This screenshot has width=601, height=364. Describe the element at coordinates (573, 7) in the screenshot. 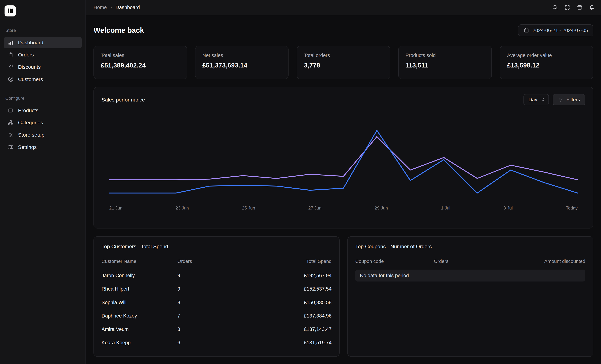

I see `topbar-actions` at that location.